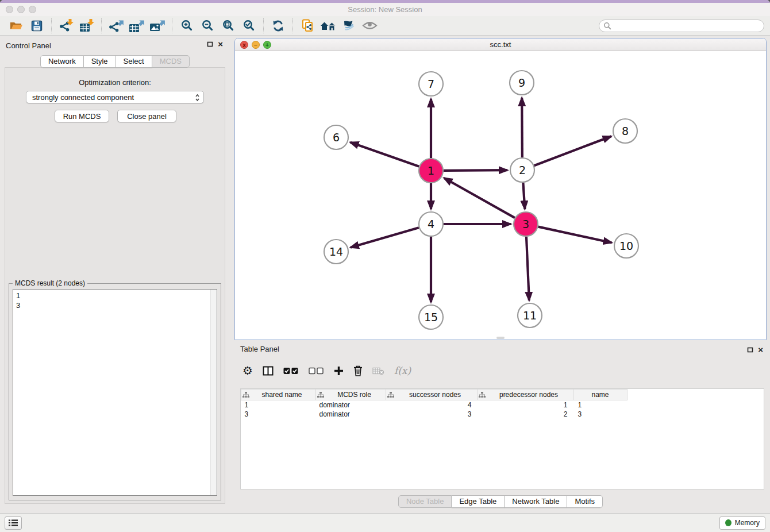  Describe the element at coordinates (402, 371) in the screenshot. I see `function-builder-button-disabled: f(x)` at that location.